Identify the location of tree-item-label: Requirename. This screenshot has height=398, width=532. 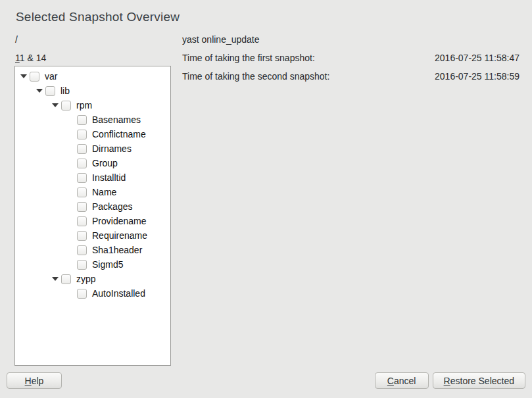
(120, 236).